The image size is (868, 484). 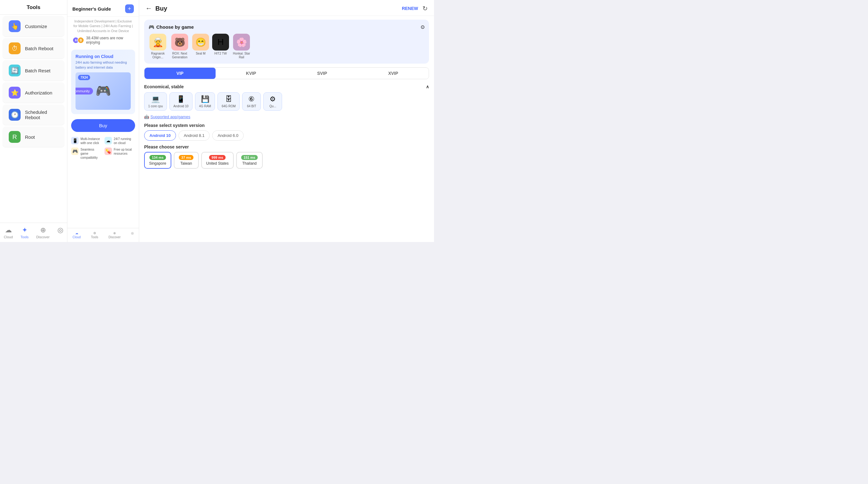 What do you see at coordinates (30, 137) in the screenshot?
I see `tool-label-root: Root` at bounding box center [30, 137].